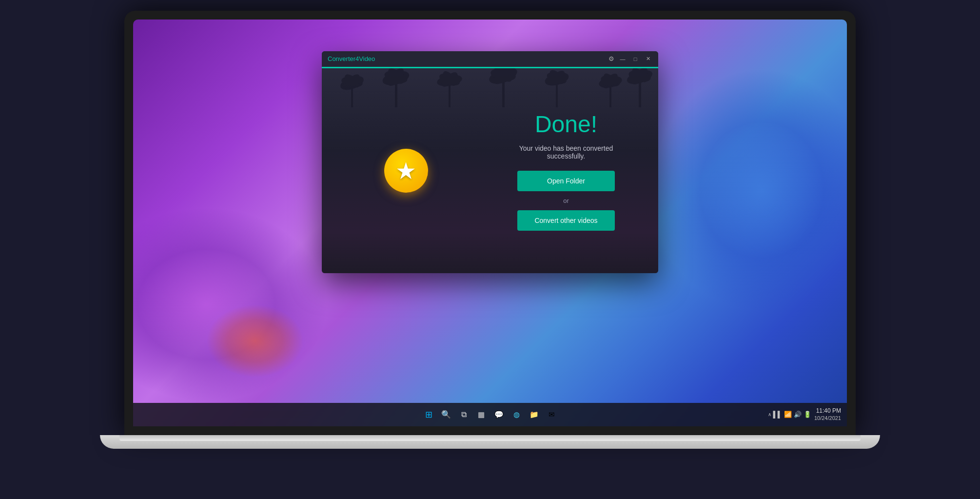 The image size is (980, 499). I want to click on taskbar-icon-mail: ✉, so click(551, 415).